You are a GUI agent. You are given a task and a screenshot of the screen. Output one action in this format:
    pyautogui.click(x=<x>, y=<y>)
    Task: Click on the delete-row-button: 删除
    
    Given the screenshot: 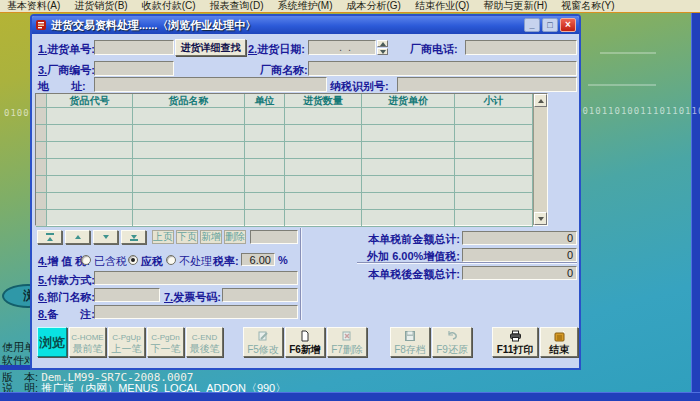 What is the action you would take?
    pyautogui.click(x=235, y=237)
    